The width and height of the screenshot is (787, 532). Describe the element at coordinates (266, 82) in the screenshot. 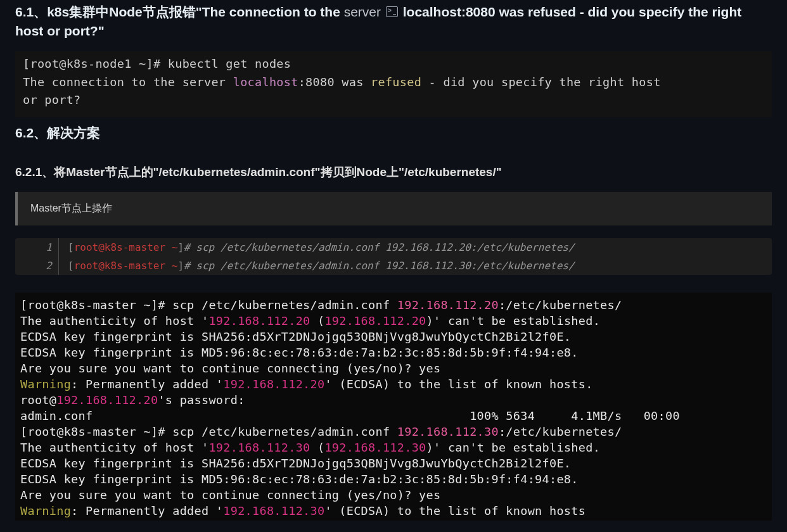

I see `term-host: localhost` at that location.